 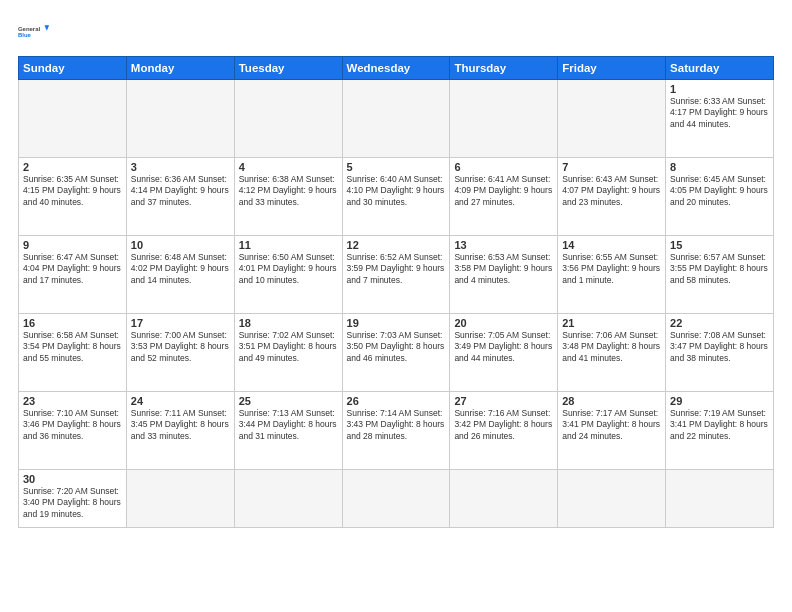 What do you see at coordinates (720, 113) in the screenshot?
I see `day-info: Sunrise: 6:33 AM Sunset: 4:17 PM Dayligh…` at bounding box center [720, 113].